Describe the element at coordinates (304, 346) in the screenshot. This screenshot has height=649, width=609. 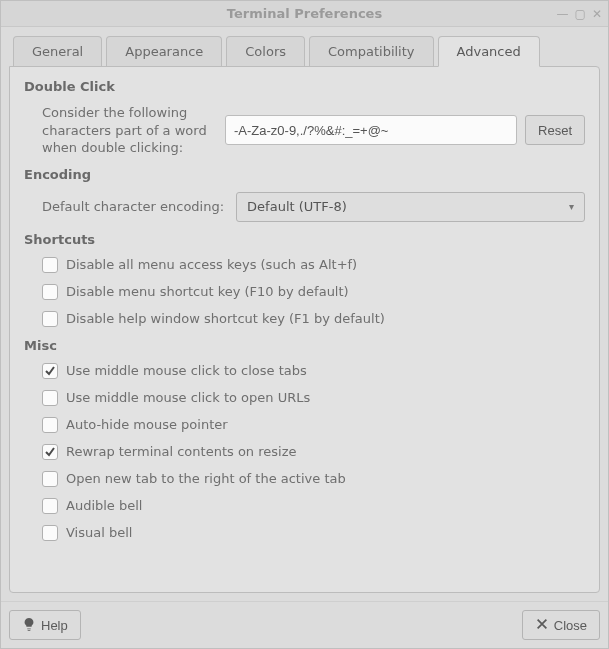
I see `section-title-misc: Misc` at that location.